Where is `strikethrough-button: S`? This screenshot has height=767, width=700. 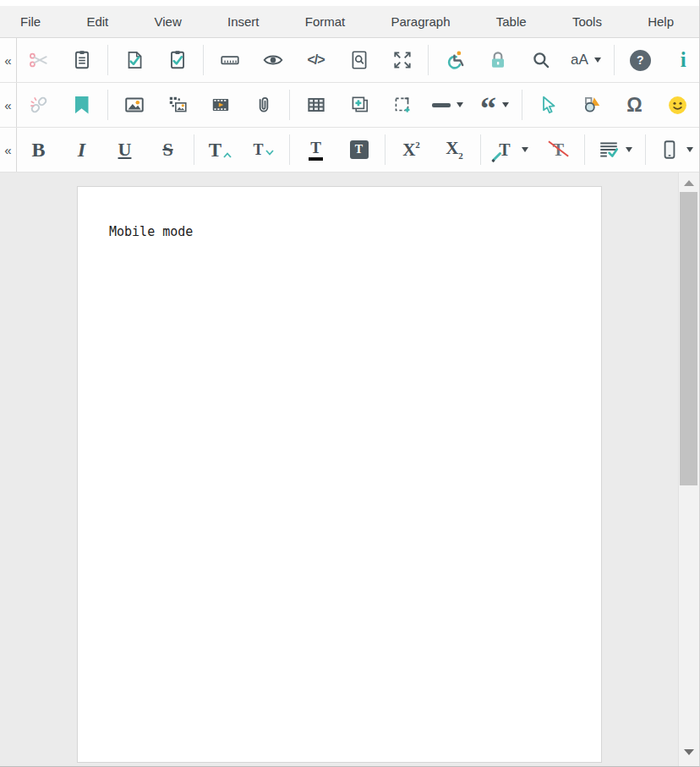
strikethrough-button: S is located at coordinates (167, 150).